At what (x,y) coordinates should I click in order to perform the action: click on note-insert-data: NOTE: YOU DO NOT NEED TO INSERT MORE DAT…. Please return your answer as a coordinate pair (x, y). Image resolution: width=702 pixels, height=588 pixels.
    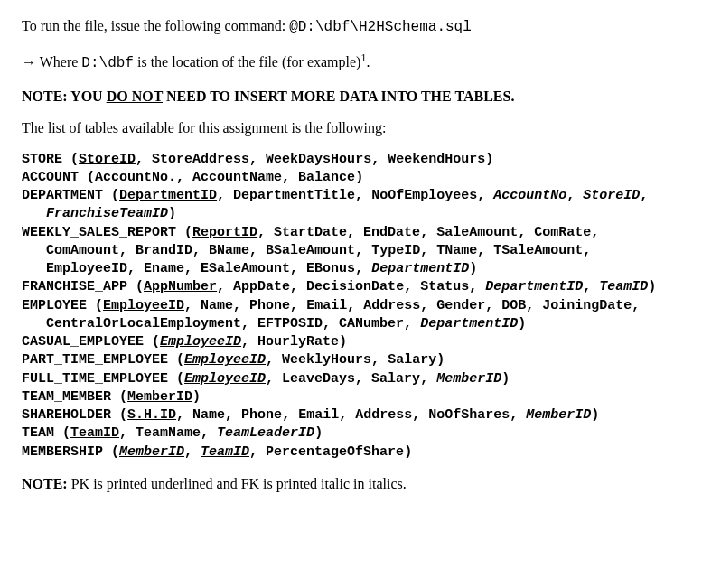
    Looking at the image, I should click on (351, 97).